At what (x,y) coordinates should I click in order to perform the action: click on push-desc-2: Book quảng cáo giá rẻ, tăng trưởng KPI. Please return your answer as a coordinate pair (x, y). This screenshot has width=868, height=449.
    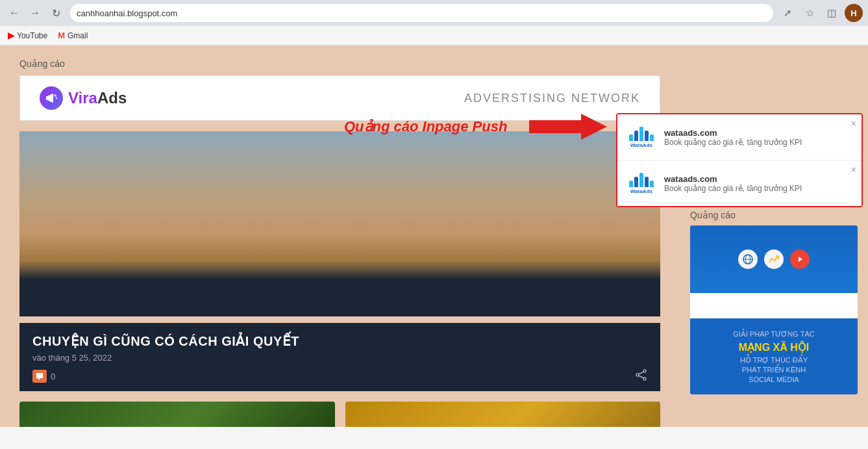
    Looking at the image, I should click on (759, 188).